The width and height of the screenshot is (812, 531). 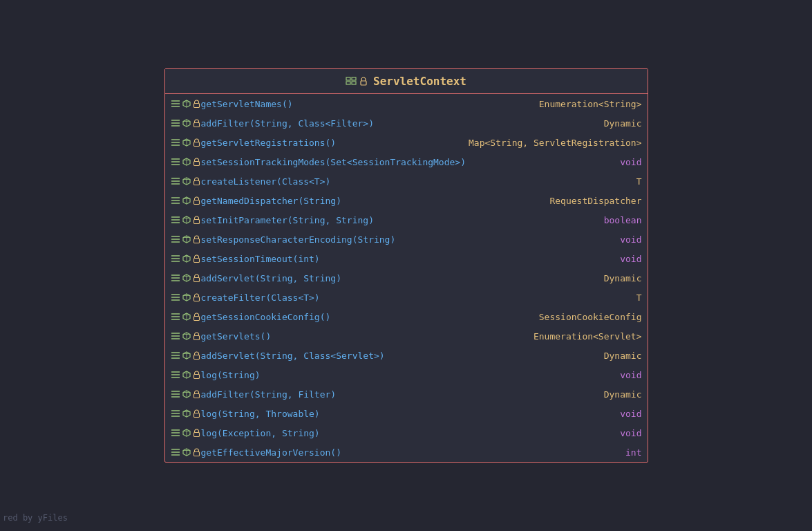 I want to click on method-name: setInitParameter(String, String), so click(x=352, y=220).